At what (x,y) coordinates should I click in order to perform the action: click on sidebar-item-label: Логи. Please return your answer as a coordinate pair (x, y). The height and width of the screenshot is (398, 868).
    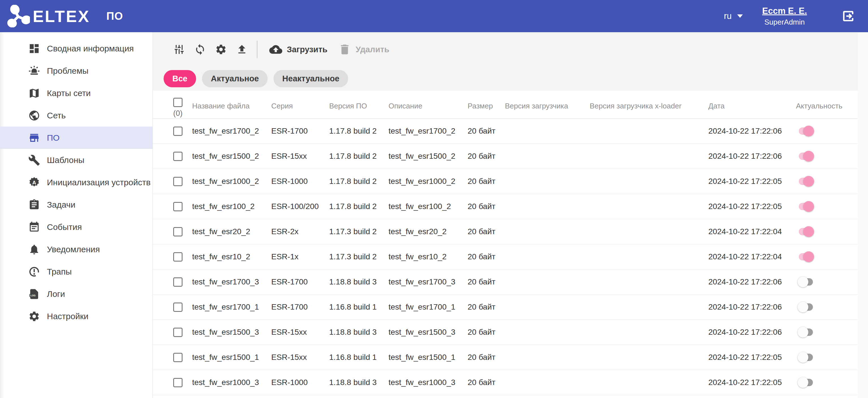
    Looking at the image, I should click on (56, 294).